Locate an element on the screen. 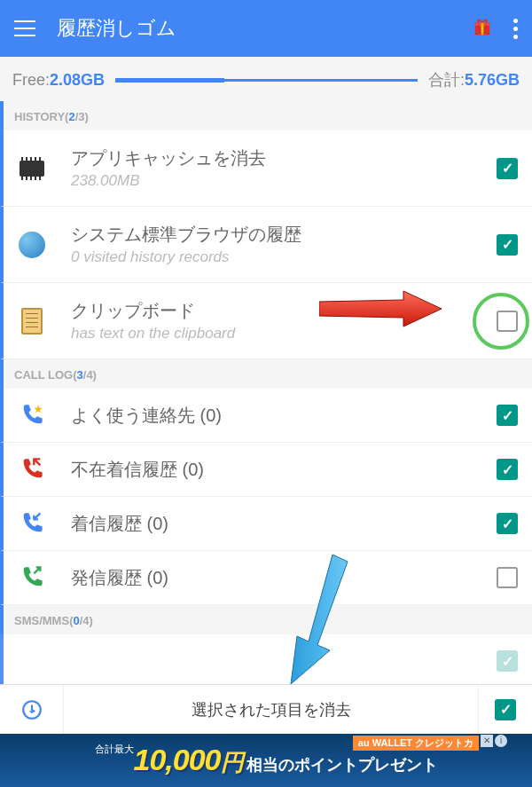  free-label: Free: is located at coordinates (31, 80).